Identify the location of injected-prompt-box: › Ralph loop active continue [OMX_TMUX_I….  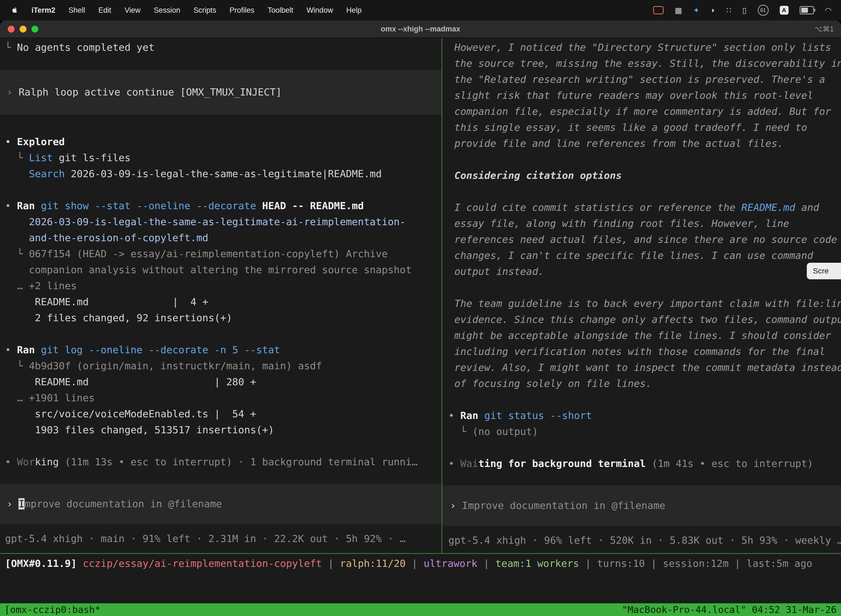
(221, 92).